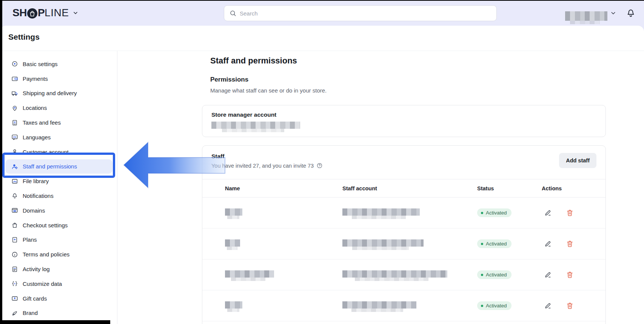 This screenshot has height=324, width=644. Describe the element at coordinates (59, 211) in the screenshot. I see `sidebar-item-domains: Domains` at that location.